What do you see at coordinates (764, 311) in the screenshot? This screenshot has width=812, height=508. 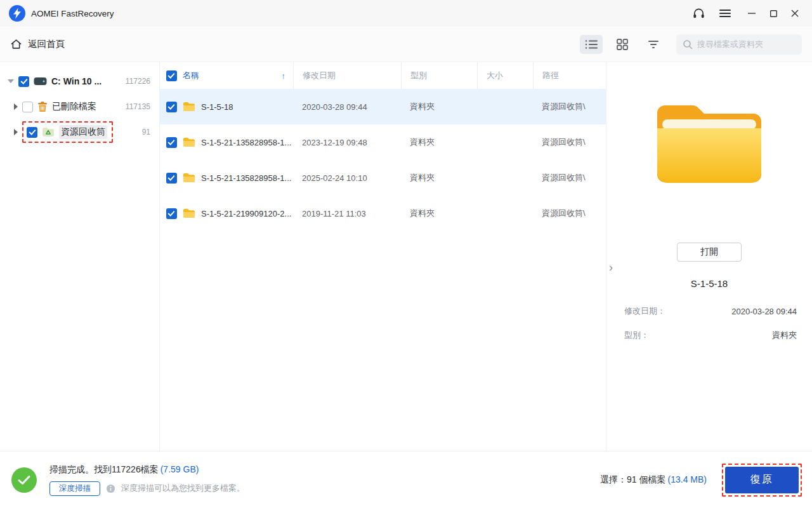 I see `field-value: 2020-03-28 09:44` at bounding box center [764, 311].